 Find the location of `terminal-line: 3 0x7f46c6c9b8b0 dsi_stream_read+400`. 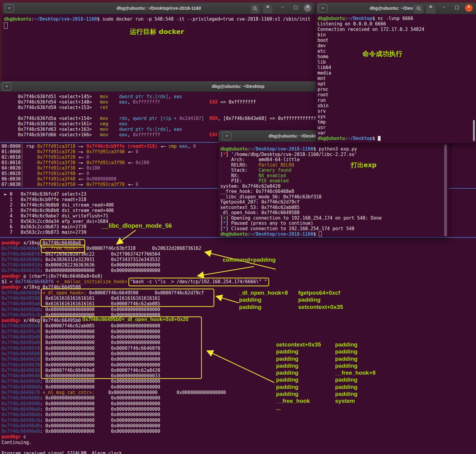

terminal-line: 3 0x7f46c6c9b8b0 dsi_stream_read+400 is located at coordinates (58, 210).